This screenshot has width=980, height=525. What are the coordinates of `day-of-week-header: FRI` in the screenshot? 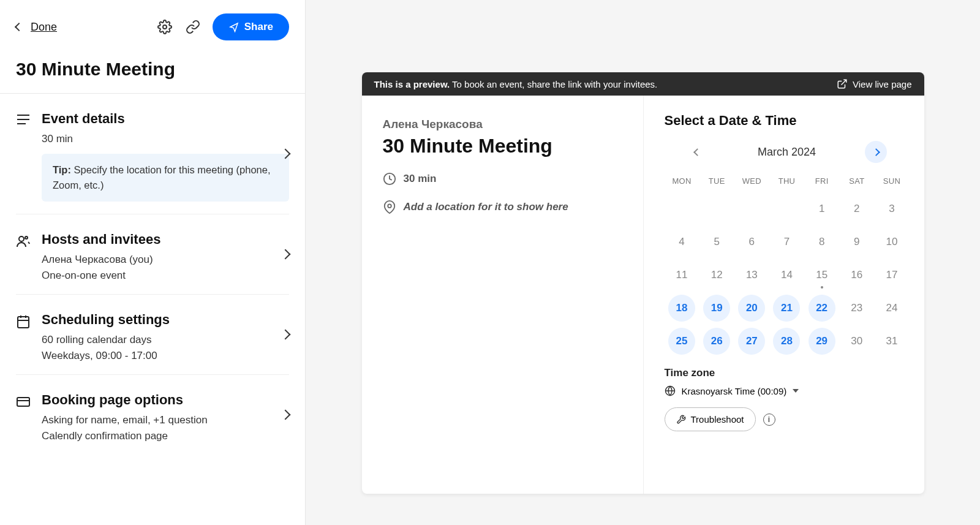 It's located at (822, 181).